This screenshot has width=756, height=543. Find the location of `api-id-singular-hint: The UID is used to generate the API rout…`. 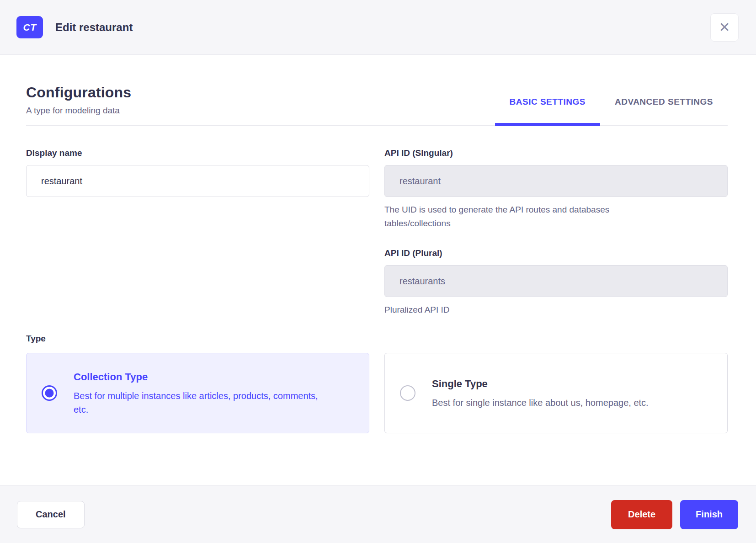

api-id-singular-hint: The UID is used to generate the API rout… is located at coordinates (531, 217).